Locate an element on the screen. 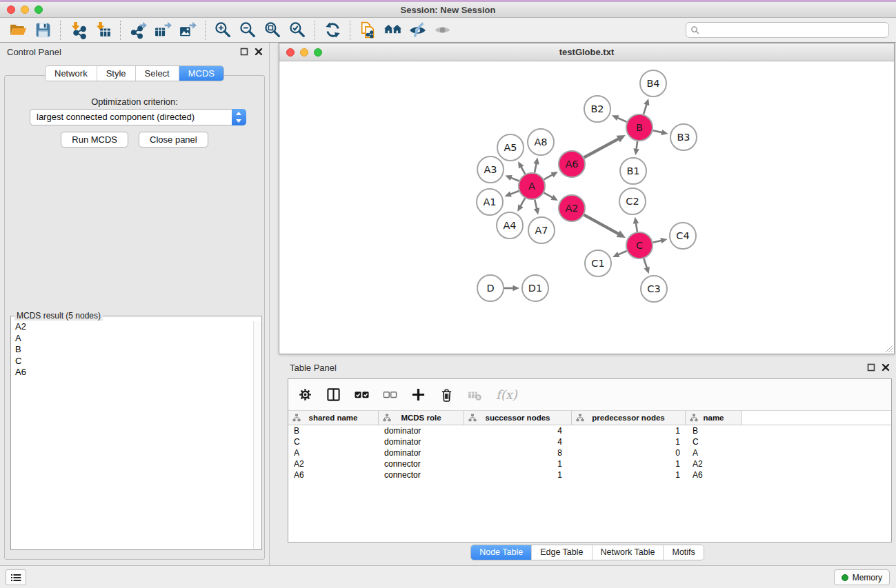 The height and width of the screenshot is (588, 896). float-panel-icon is located at coordinates (244, 52).